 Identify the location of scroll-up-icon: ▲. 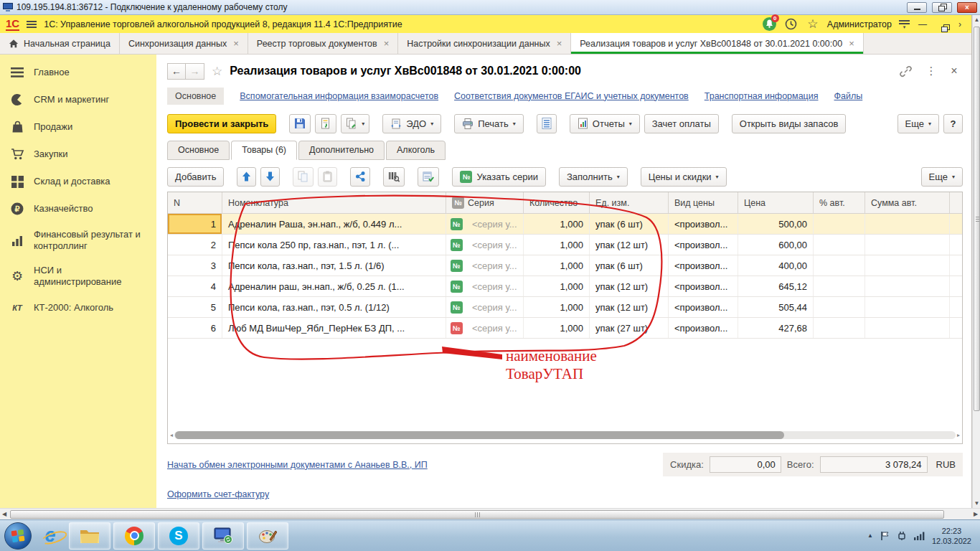
(976, 20).